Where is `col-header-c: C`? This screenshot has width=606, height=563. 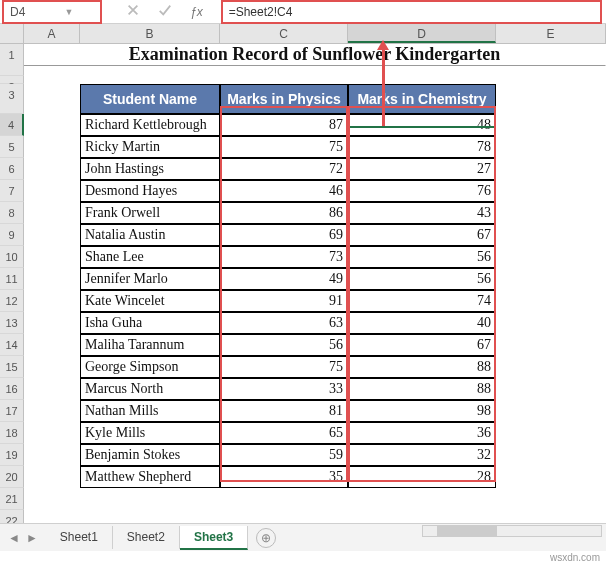
col-header-c: C is located at coordinates (284, 34).